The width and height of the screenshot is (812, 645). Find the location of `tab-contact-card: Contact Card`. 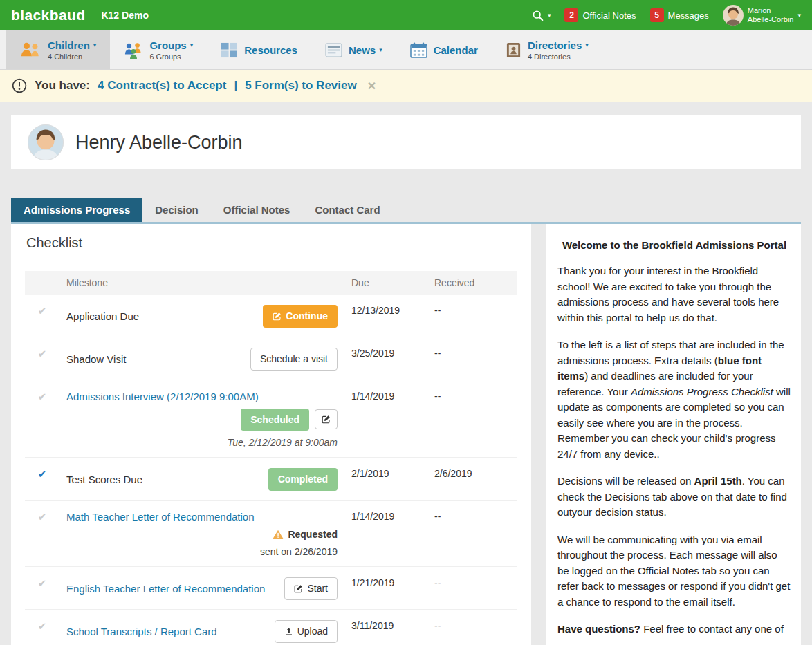

tab-contact-card: Contact Card is located at coordinates (347, 210).